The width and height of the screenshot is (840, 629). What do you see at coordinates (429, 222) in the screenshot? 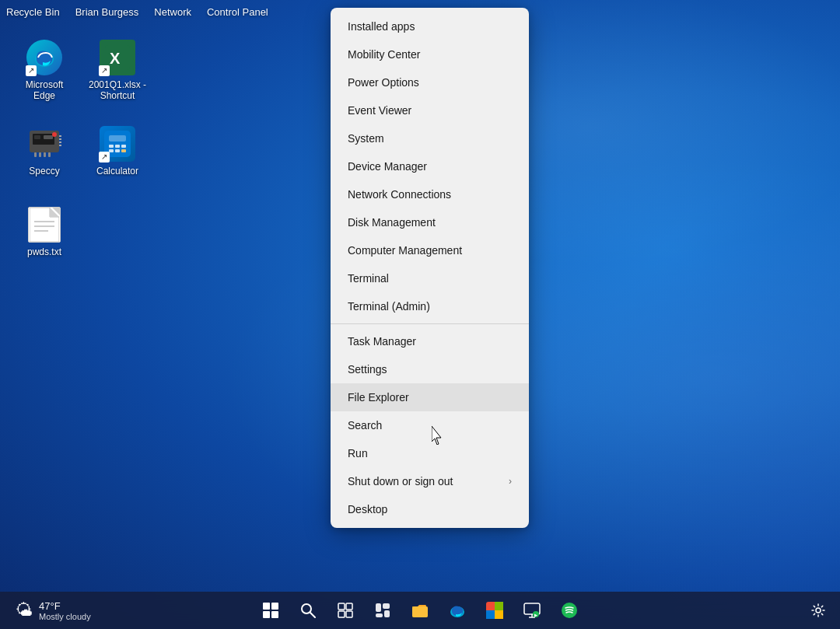
I see `menu-item-disk-management: Disk Management` at bounding box center [429, 222].